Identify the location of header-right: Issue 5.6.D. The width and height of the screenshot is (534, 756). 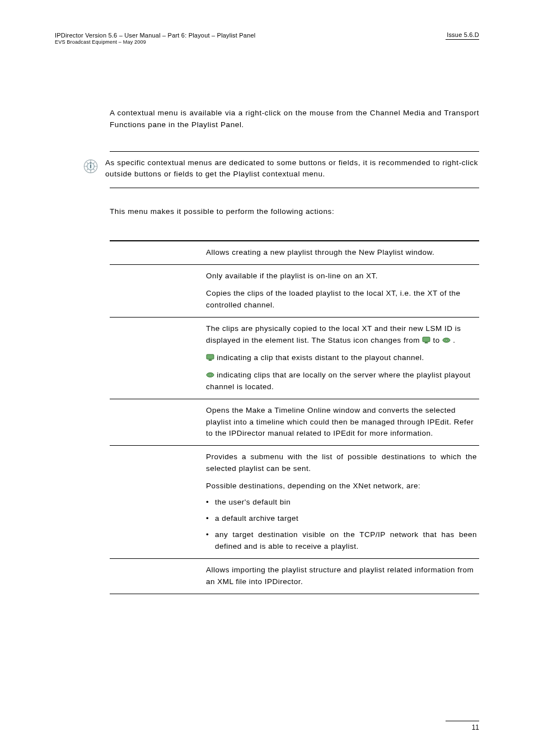
(463, 39).